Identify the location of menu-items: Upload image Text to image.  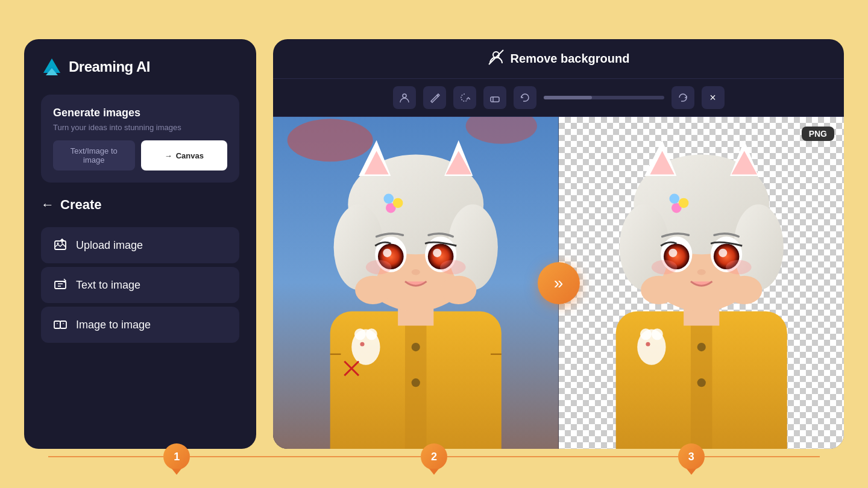
(140, 285).